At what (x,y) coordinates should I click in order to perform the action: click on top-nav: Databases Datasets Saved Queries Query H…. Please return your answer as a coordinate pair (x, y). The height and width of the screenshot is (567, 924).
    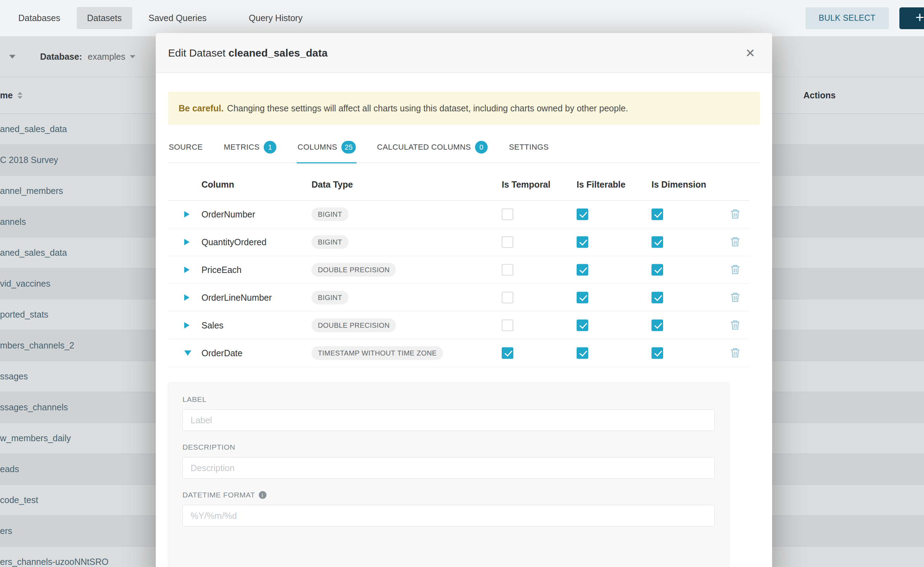
    Looking at the image, I should click on (462, 18).